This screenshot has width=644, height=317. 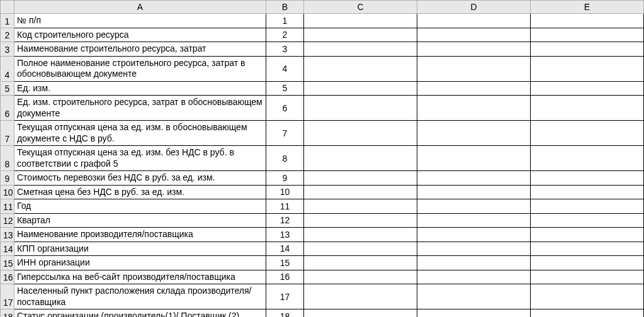 What do you see at coordinates (140, 88) in the screenshot?
I see `cell-a: Ед. изм.` at bounding box center [140, 88].